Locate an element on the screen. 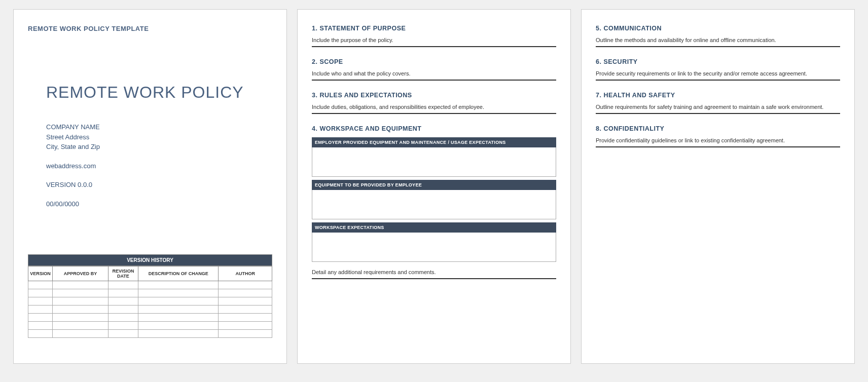 This screenshot has width=868, height=382. section-text: Include who and what the policy covers. is located at coordinates (434, 73).